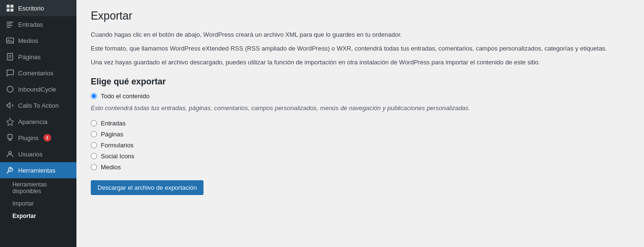  I want to click on sidebar-label-inboundcycle: InboundCycle, so click(37, 90).